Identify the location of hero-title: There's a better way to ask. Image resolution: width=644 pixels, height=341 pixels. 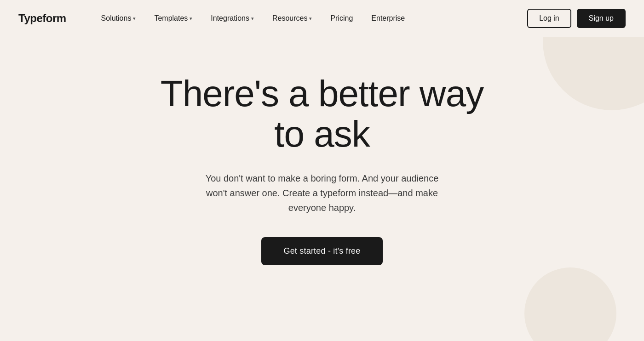
(322, 114).